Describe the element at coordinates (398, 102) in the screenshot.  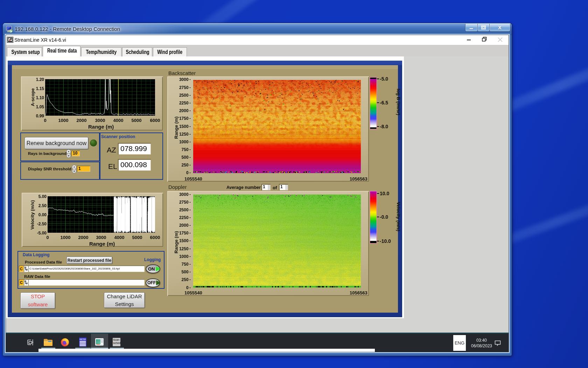
I see `svg-text: log B (/m/sr)` at that location.